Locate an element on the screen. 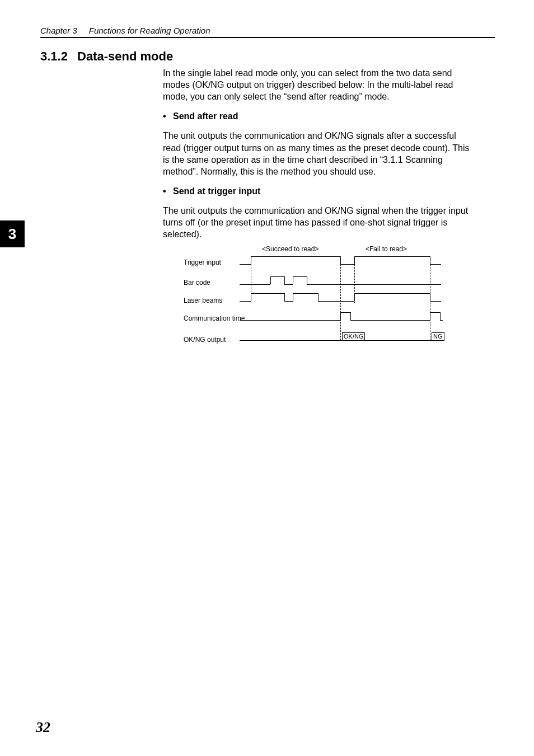 This screenshot has height=756, width=534. signal-barcode-label: Bar code is located at coordinates (197, 283).